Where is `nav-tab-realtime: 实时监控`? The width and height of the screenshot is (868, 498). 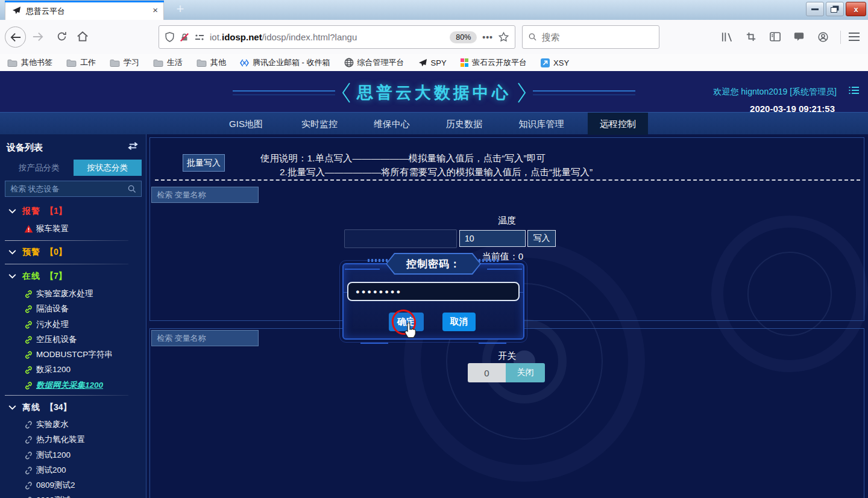
nav-tab-realtime: 实时监控 is located at coordinates (319, 124).